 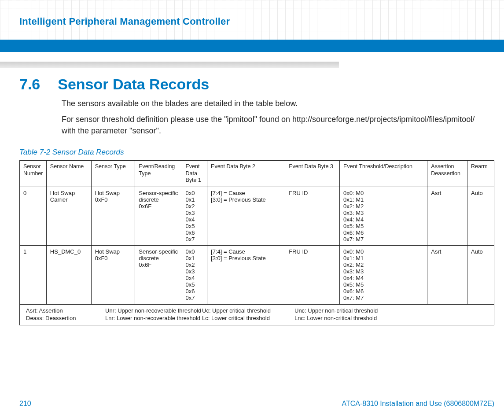 What do you see at coordinates (66, 311) in the screenshot?
I see `legend-asrt: Asrt: Assertion` at bounding box center [66, 311].